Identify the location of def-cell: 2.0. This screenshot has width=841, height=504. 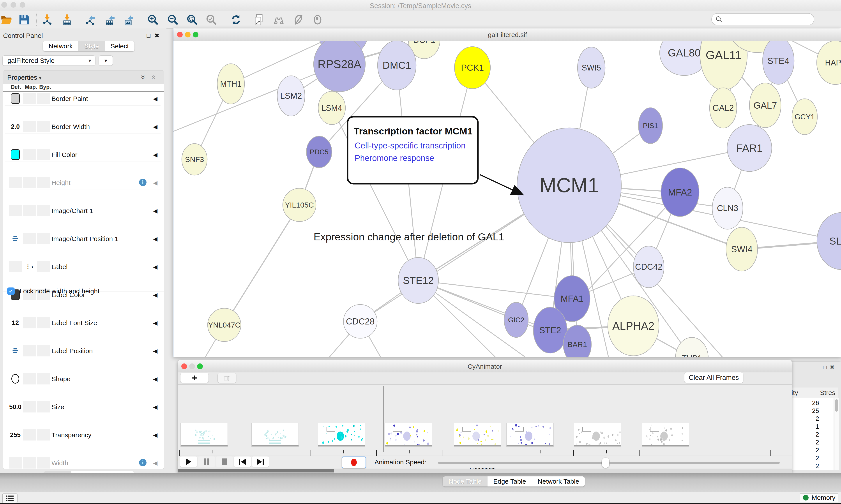
(15, 126).